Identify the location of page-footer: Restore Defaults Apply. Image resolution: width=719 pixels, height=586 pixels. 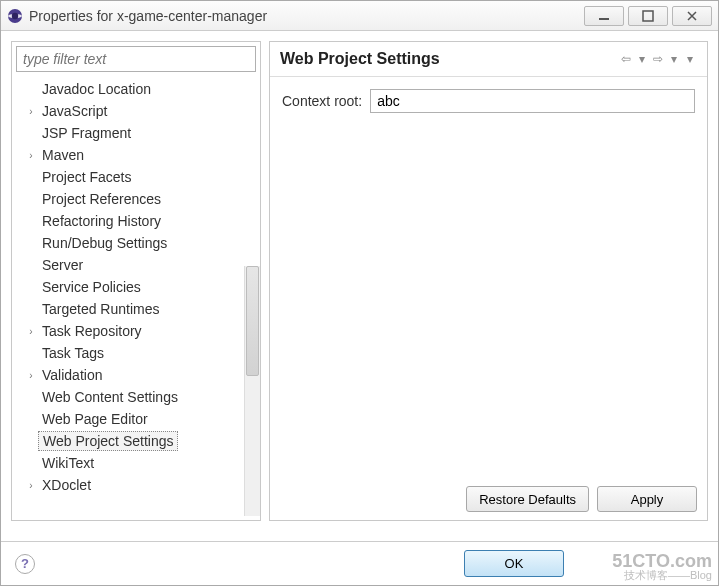
(488, 499).